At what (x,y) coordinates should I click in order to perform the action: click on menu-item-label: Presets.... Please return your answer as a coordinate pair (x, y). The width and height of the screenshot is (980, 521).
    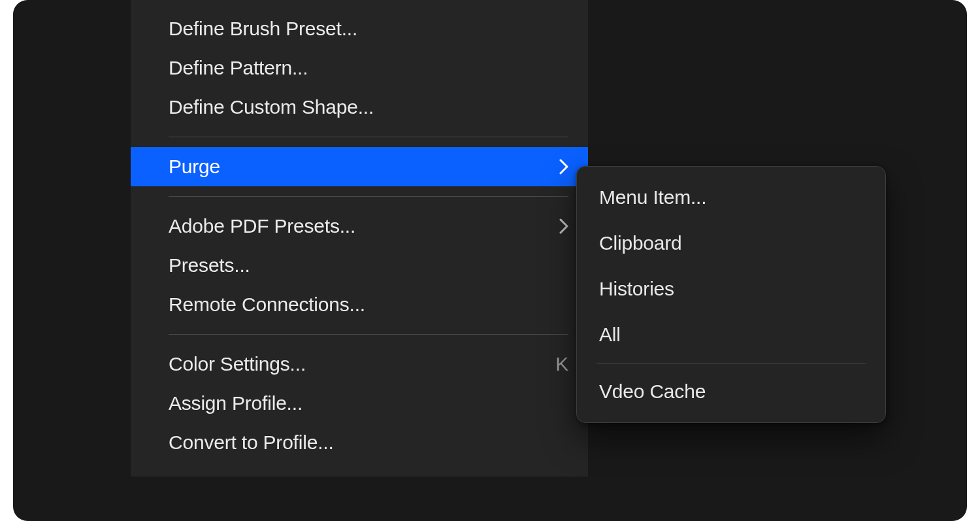
    Looking at the image, I should click on (368, 265).